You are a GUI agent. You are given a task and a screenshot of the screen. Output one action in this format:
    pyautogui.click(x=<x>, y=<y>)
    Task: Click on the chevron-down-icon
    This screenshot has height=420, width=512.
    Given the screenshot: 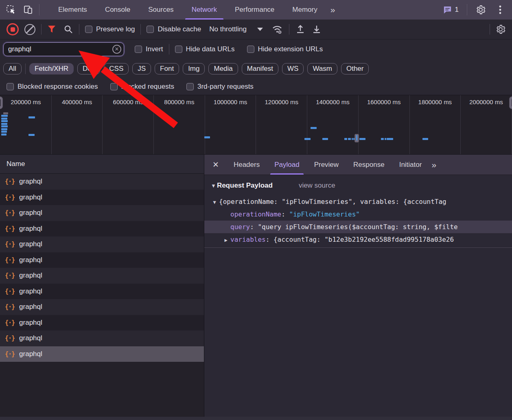 What is the action you would take?
    pyautogui.click(x=260, y=29)
    